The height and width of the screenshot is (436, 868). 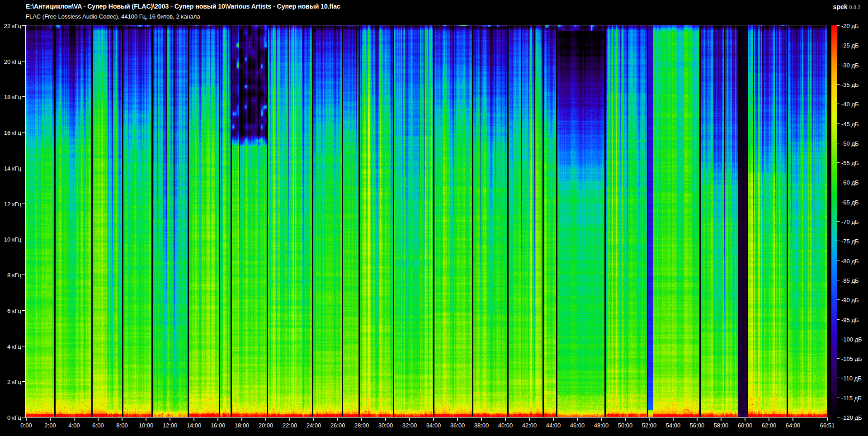 What do you see at coordinates (745, 425) in the screenshot?
I see `time-tick-label: 60:00` at bounding box center [745, 425].